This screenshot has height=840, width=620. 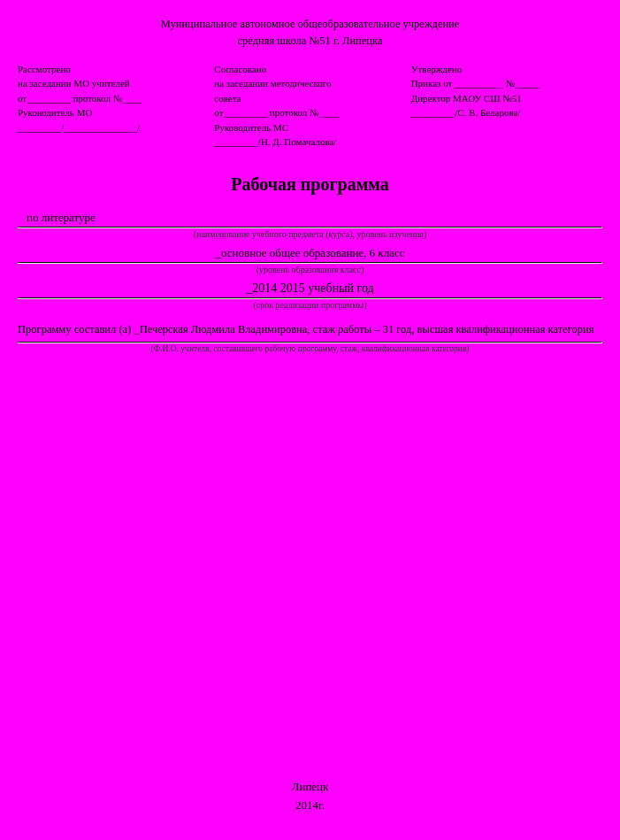 What do you see at coordinates (310, 113) in the screenshot?
I see `col2-label4: от_________ протокол №____` at bounding box center [310, 113].